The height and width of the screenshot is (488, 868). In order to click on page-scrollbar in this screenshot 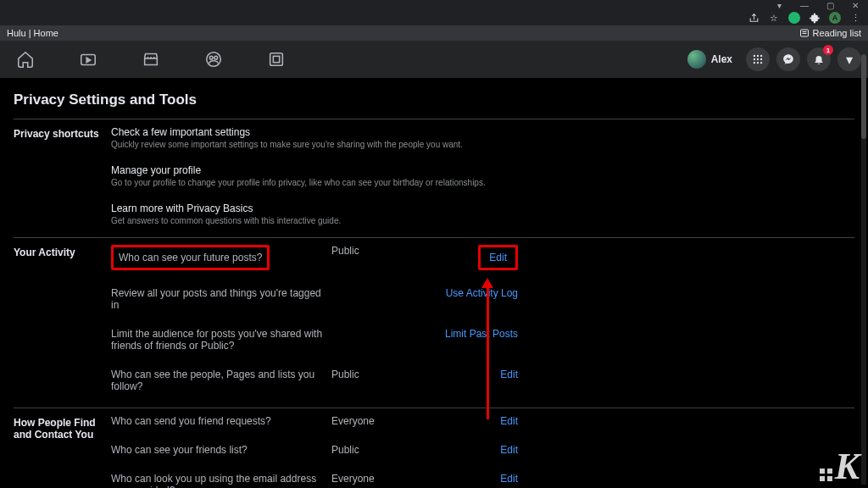, I will do `click(864, 269)`.